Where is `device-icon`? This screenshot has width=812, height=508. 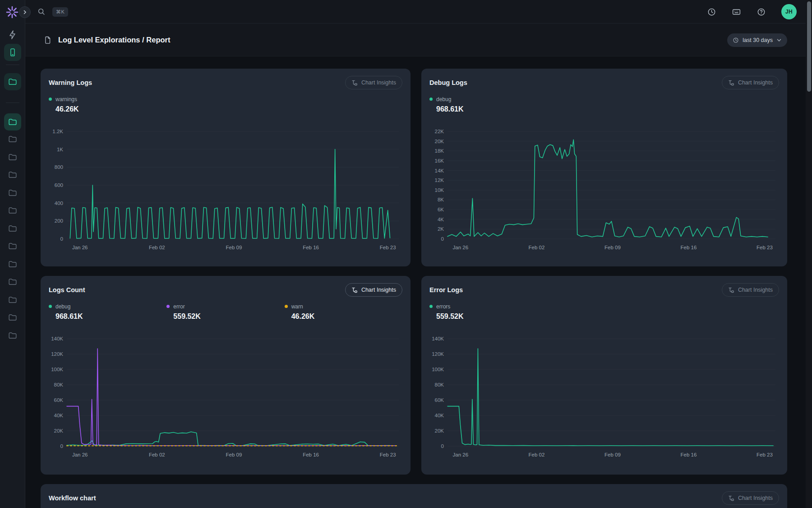 device-icon is located at coordinates (13, 52).